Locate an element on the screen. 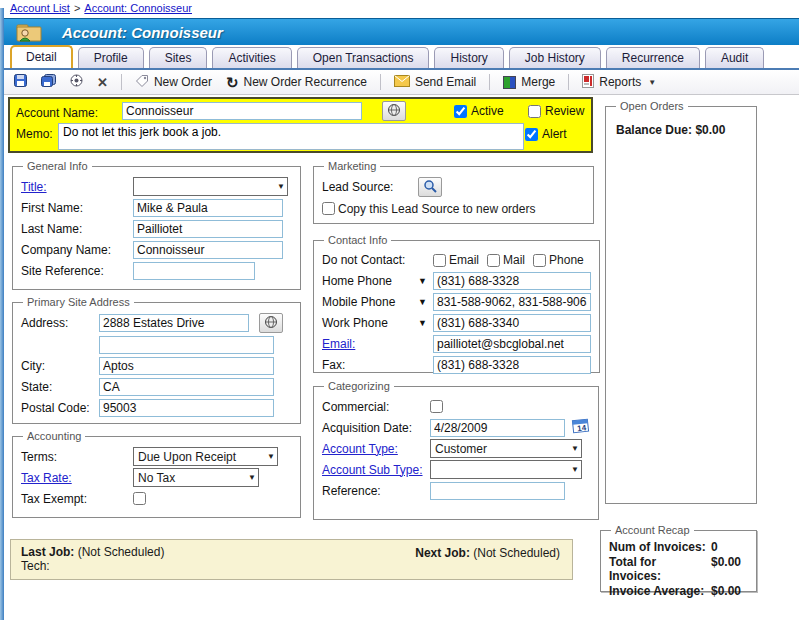 This screenshot has width=799, height=620. active-checkbox is located at coordinates (460, 112).